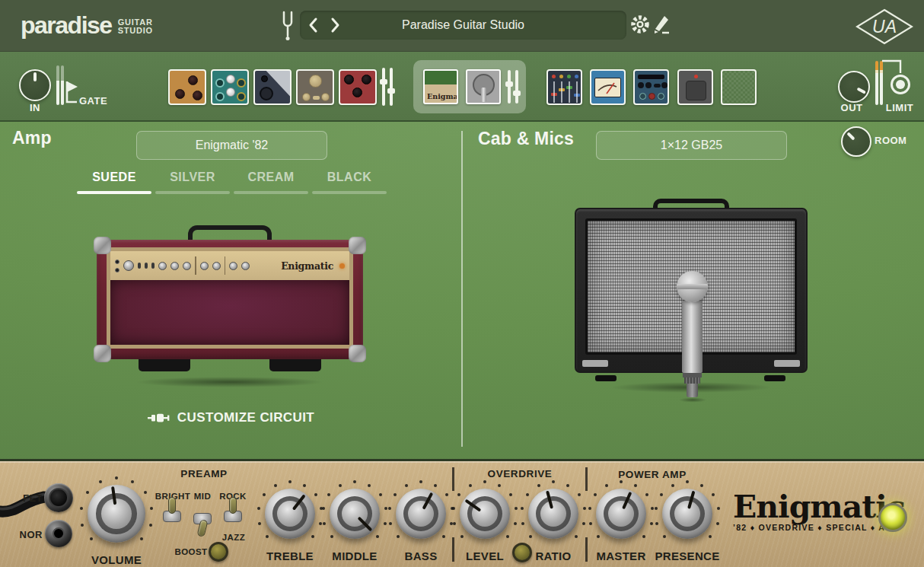 Image resolution: width=924 pixels, height=567 pixels. Describe the element at coordinates (358, 87) in the screenshot. I see `pedal-slot-red` at that location.